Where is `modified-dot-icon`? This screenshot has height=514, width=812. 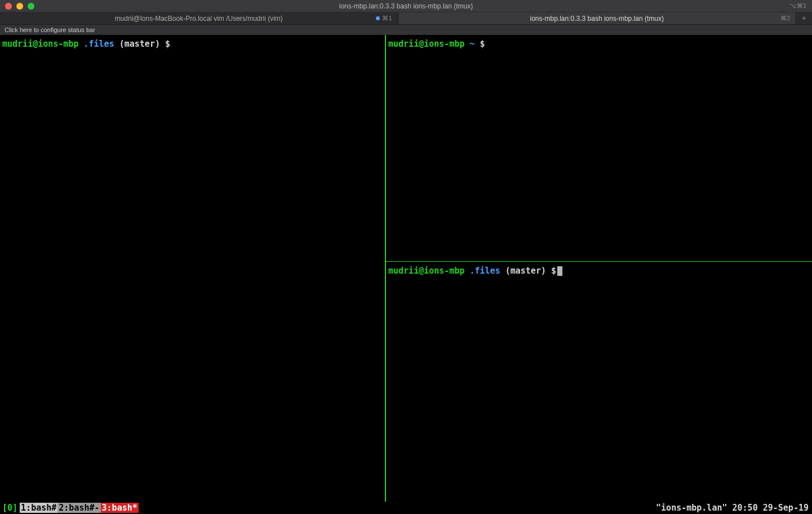 modified-dot-icon is located at coordinates (378, 18).